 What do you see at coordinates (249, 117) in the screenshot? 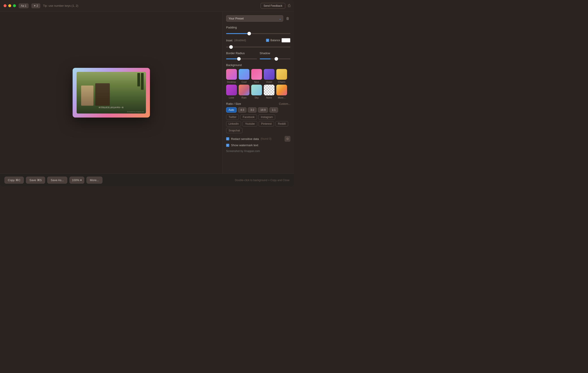
I see `platform-facebook-button: Facebook` at bounding box center [249, 117].